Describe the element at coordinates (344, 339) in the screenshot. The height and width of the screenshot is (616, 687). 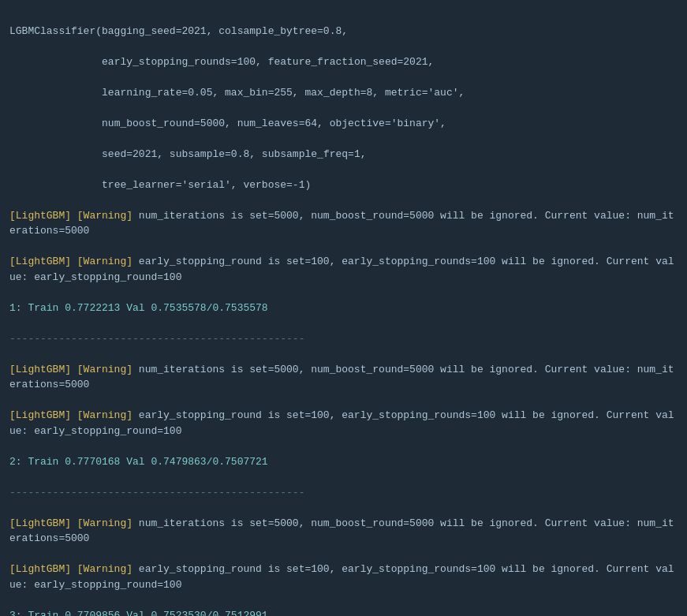
I see `console-line-9: ----------------------------------------…` at that location.